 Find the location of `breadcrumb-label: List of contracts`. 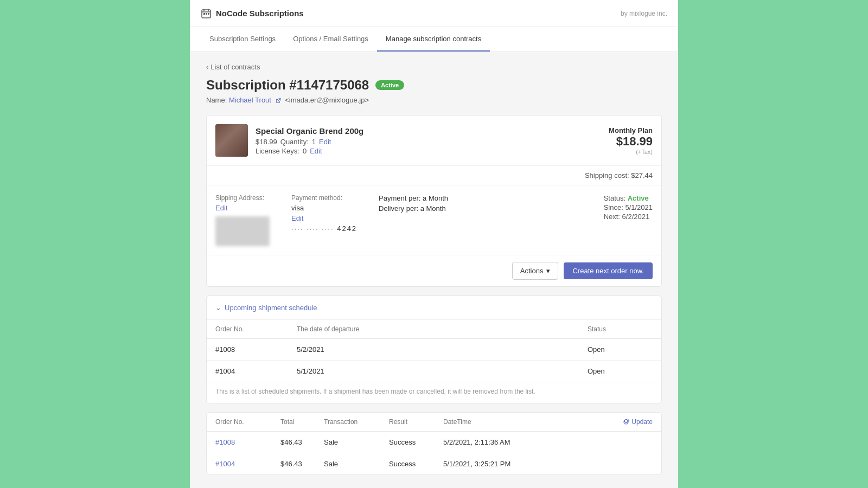

breadcrumb-label: List of contracts is located at coordinates (235, 67).